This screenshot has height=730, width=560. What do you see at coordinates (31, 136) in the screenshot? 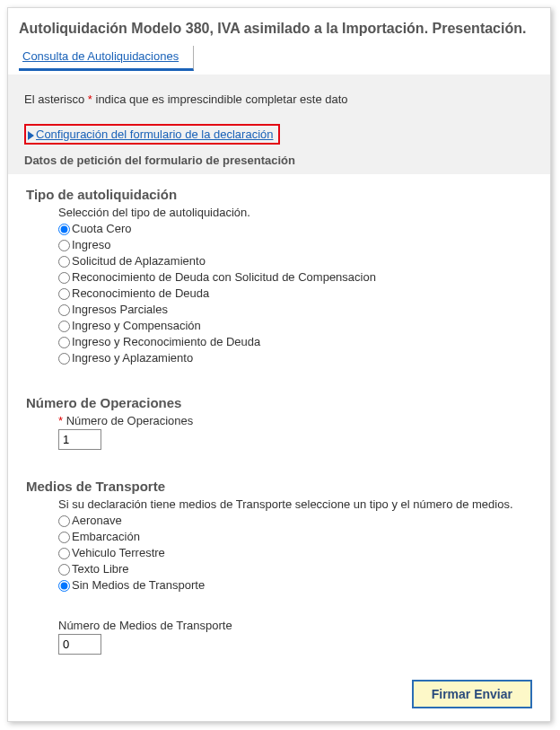
I see `caret-right-icon` at bounding box center [31, 136].